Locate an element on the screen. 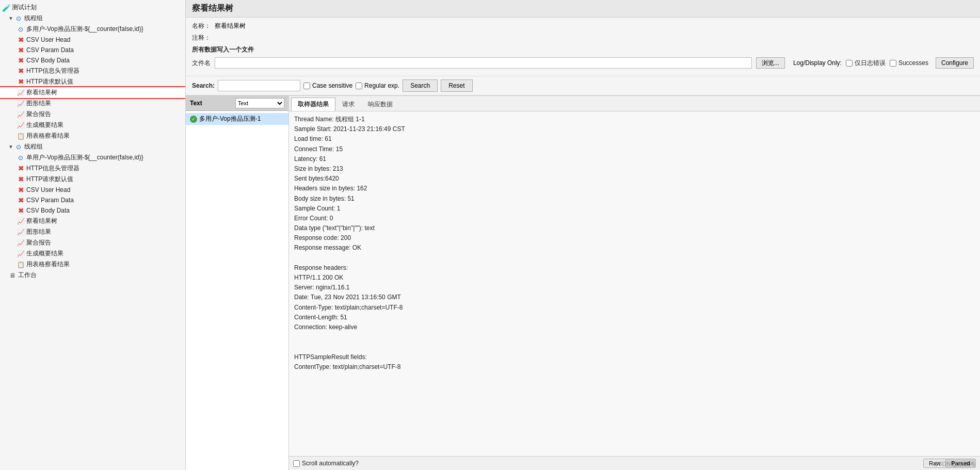  sidebar-item-csv-user-head2: ✖ CSV User Head is located at coordinates (93, 190).